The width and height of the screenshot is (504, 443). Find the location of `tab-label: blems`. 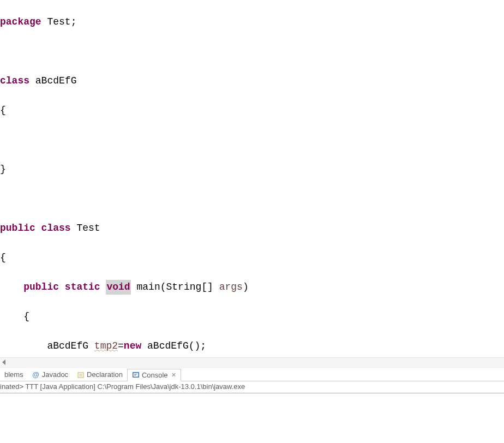

tab-label: blems is located at coordinates (14, 374).